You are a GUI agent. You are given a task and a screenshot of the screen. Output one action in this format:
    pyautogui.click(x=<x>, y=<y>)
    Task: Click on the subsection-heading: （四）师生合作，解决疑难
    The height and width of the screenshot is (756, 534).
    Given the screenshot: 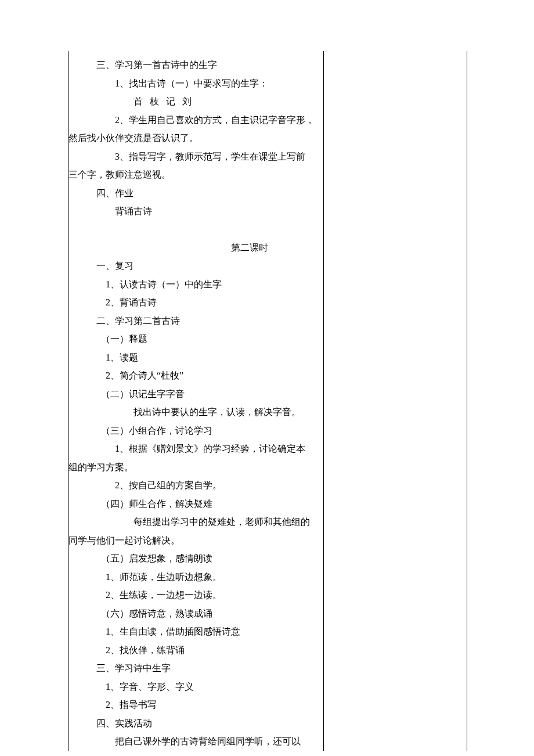 What is the action you would take?
    pyautogui.click(x=196, y=504)
    